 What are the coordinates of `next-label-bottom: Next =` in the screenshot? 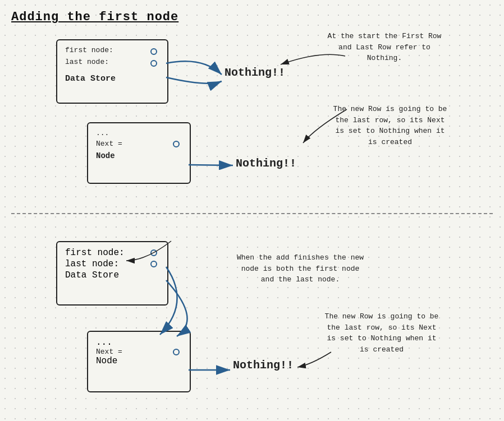 It's located at (109, 352).